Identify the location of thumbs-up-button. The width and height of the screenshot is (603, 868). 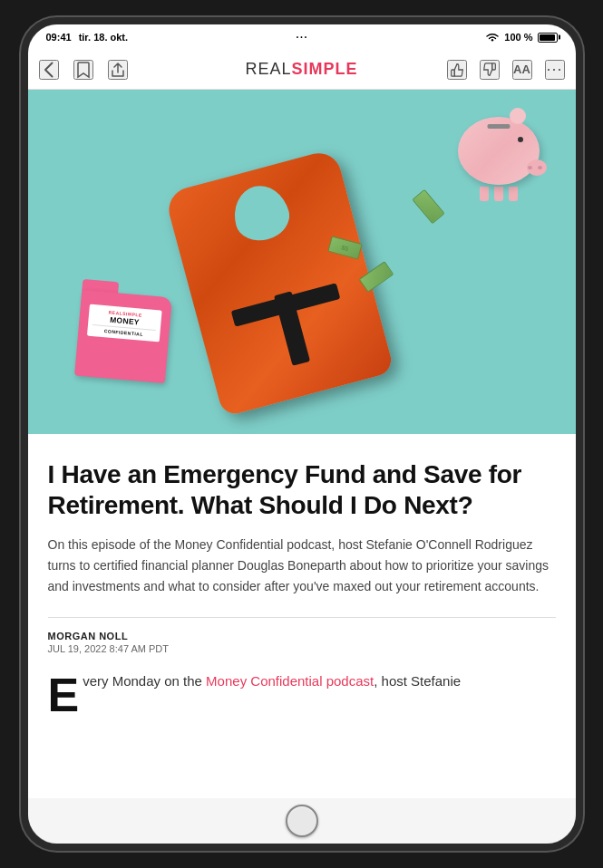
(457, 70).